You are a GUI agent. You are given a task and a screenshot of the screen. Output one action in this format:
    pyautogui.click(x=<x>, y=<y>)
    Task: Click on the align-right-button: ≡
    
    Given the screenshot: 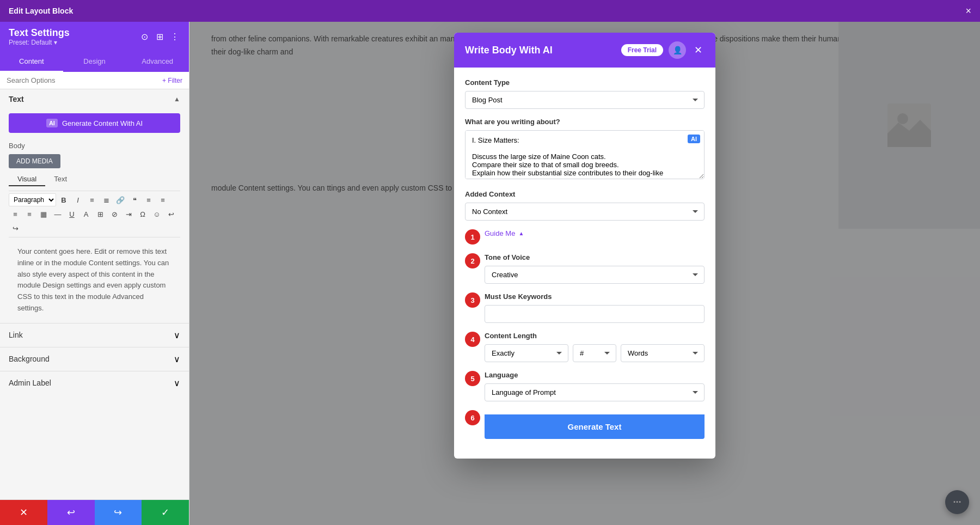 What is the action you would take?
    pyautogui.click(x=15, y=214)
    